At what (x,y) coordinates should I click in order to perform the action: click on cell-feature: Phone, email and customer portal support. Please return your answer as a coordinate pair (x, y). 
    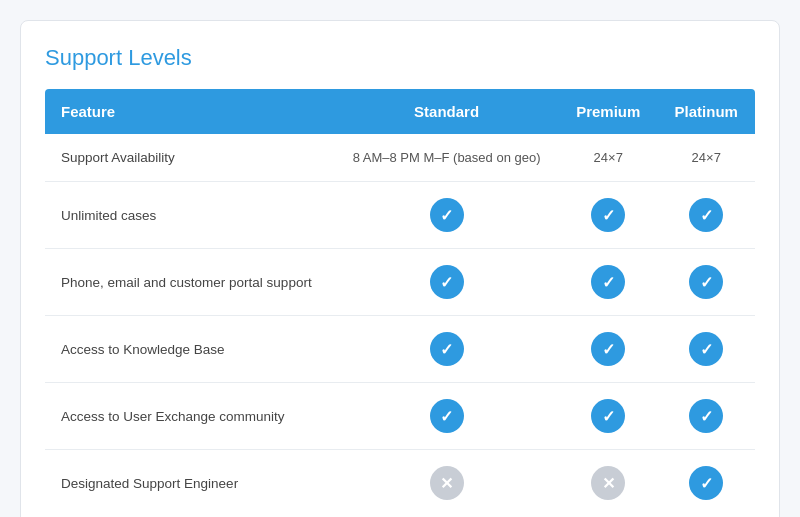
    Looking at the image, I should click on (190, 282).